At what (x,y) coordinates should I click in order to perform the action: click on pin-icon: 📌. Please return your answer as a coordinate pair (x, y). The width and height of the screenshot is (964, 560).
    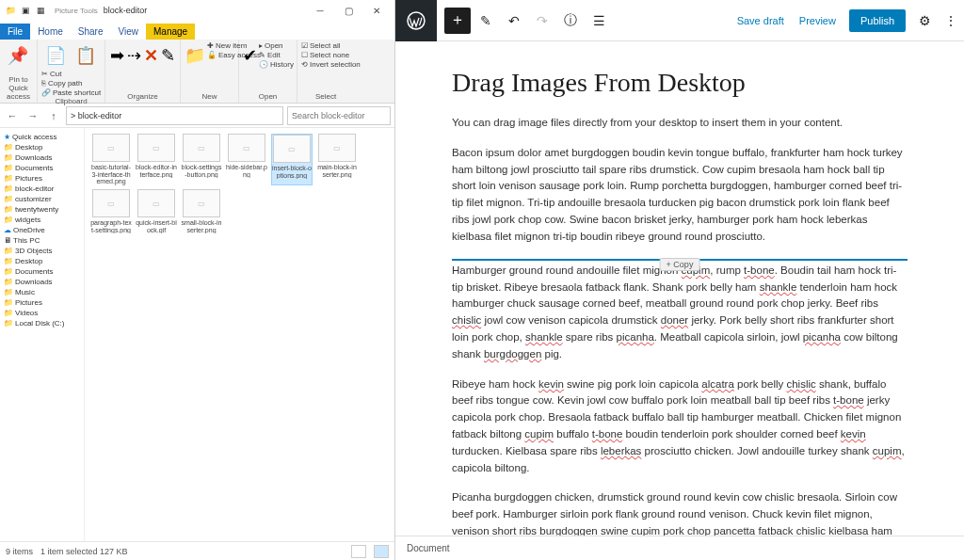
    Looking at the image, I should click on (18, 56).